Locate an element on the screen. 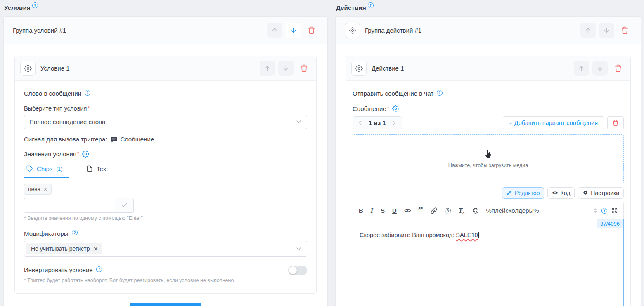 The height and width of the screenshot is (306, 644). condition-type-select: Полное совпадение слова is located at coordinates (166, 122).